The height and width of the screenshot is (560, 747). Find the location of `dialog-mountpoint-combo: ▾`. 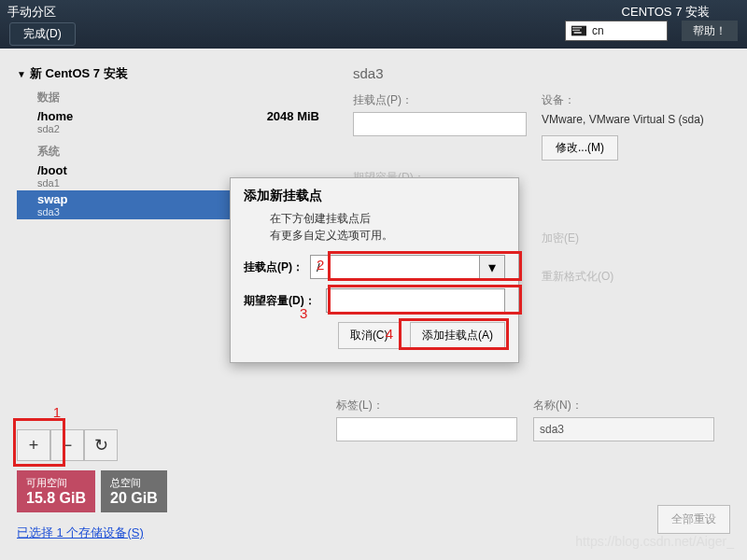

dialog-mountpoint-combo: ▾ is located at coordinates (407, 267).